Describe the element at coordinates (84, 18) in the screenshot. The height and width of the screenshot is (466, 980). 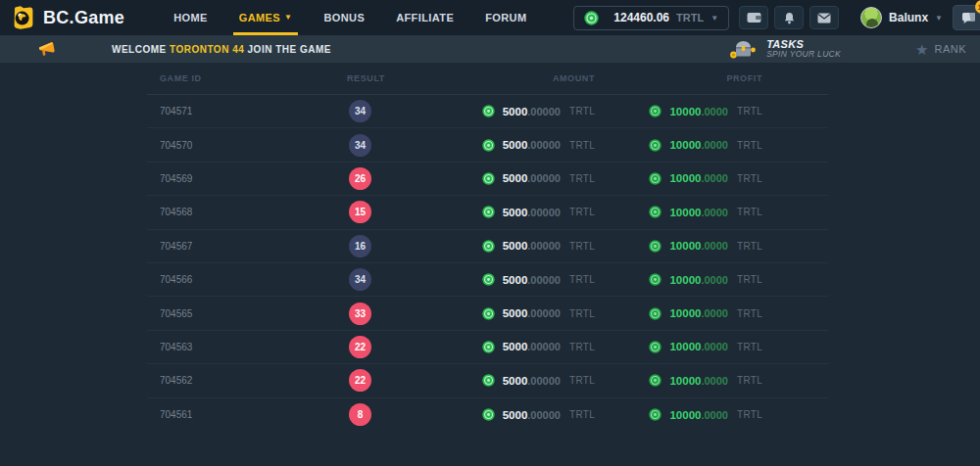
I see `brand-name: BC.Game` at that location.